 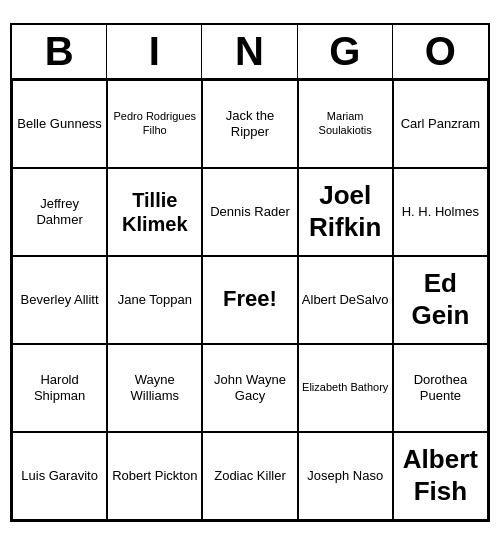 I want to click on bingo-cell: Zodiac Killer, so click(x=250, y=476).